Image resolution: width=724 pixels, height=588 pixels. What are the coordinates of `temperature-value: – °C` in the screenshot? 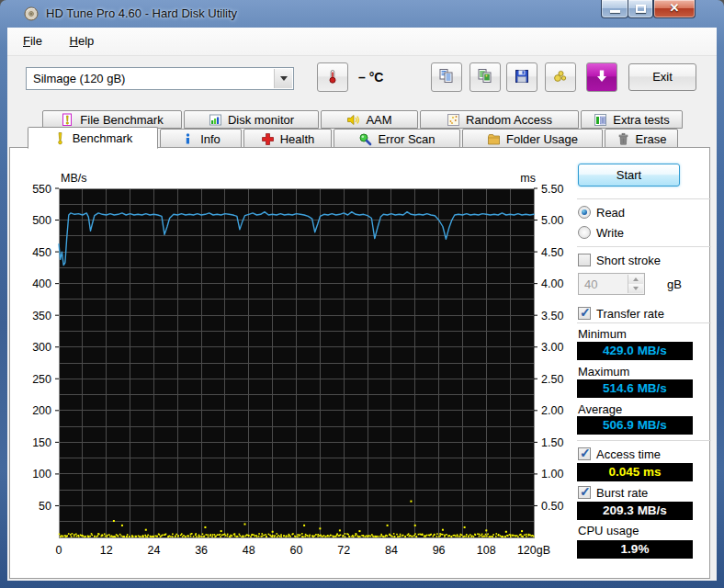 It's located at (371, 77).